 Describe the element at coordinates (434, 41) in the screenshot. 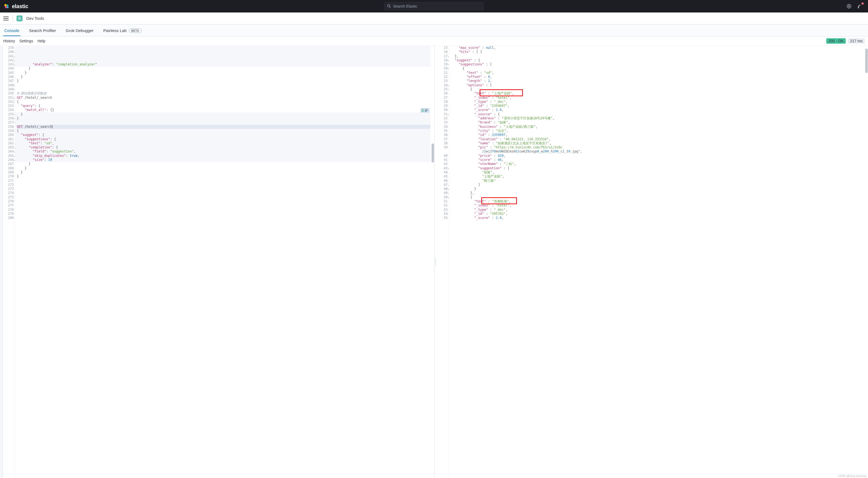

I see `console-submenu: History Settings Help 200 - OK 217 ms` at that location.